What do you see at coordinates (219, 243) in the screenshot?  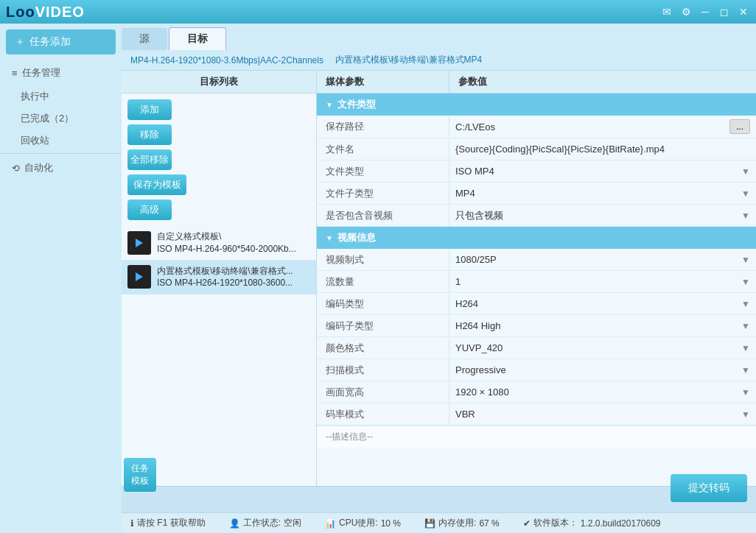 I see `target-item-1: 自定义格式模板\ ISO MP4-H.264-960*540-2000Kb...` at bounding box center [219, 243].